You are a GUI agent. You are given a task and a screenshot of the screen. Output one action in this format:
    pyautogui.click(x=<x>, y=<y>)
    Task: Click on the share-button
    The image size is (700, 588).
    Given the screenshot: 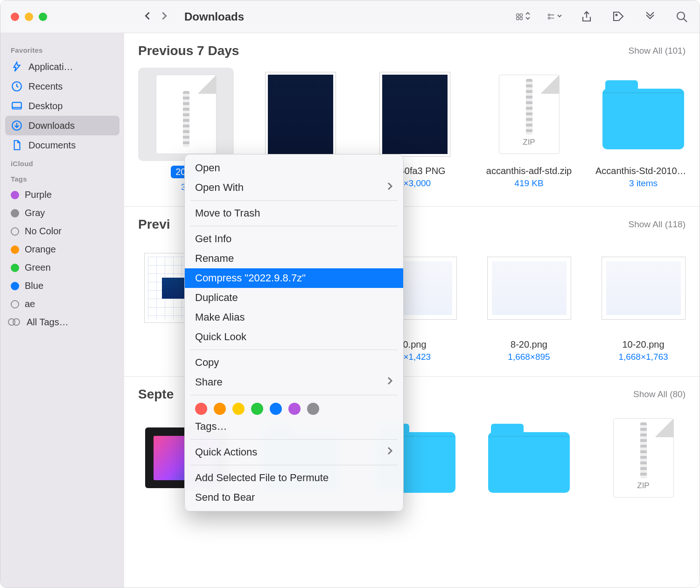 What is the action you would take?
    pyautogui.click(x=587, y=17)
    